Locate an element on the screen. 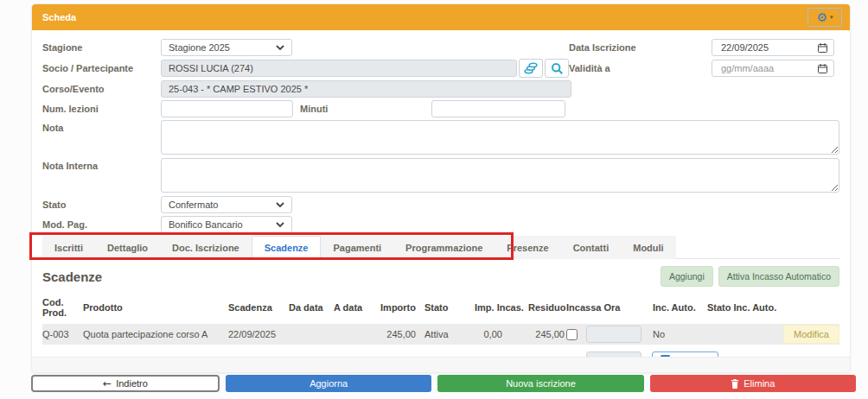 The image size is (868, 399). scadenze-actions: Aggiungi Attiva Incasso Automatico is located at coordinates (750, 276).